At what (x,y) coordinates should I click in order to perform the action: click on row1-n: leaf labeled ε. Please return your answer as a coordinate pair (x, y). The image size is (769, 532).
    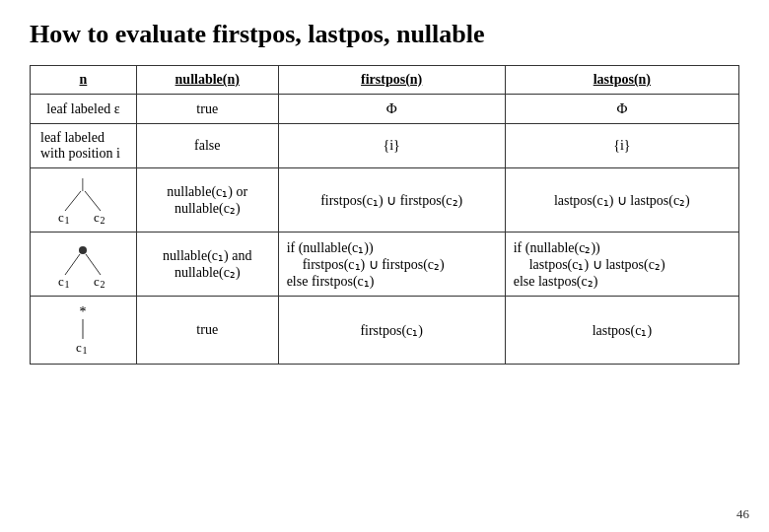
    Looking at the image, I should click on (84, 109).